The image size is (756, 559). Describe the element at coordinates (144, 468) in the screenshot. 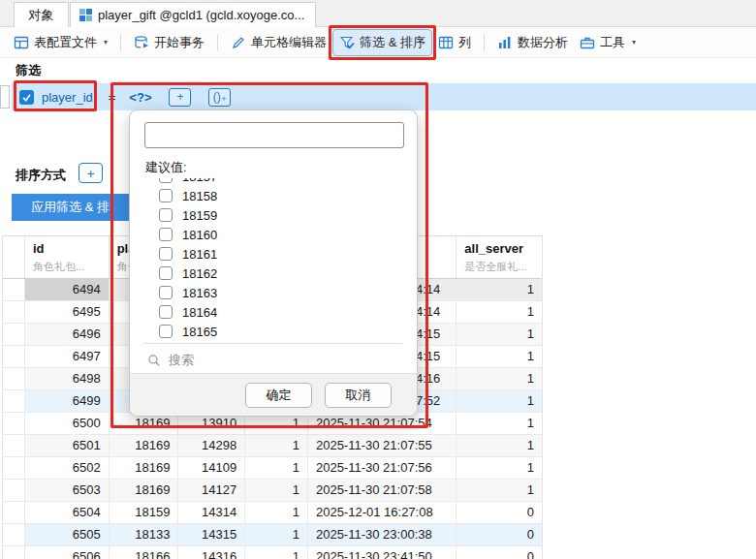

I see `table-cell: 18169` at that location.